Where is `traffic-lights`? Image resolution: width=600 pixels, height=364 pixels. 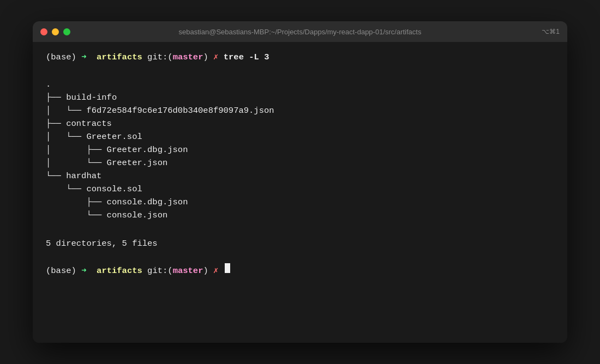 traffic-lights is located at coordinates (56, 32).